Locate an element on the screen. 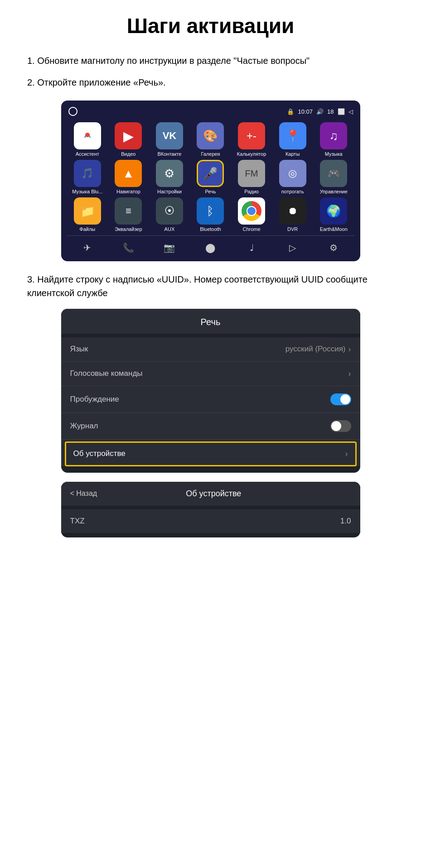 This screenshot has width=421, height=868. app-item-файлы: 📁Файлы is located at coordinates (88, 215).